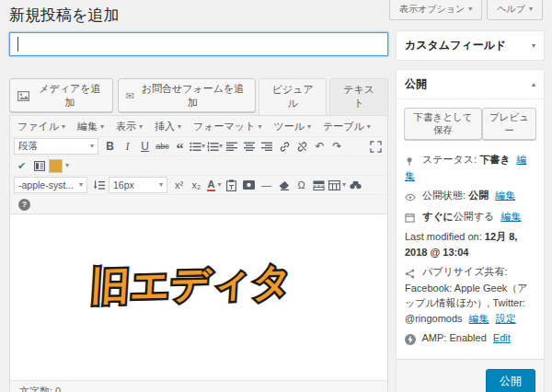 This screenshot has height=392, width=552. I want to click on publicize-settings-link: 設定, so click(506, 318).